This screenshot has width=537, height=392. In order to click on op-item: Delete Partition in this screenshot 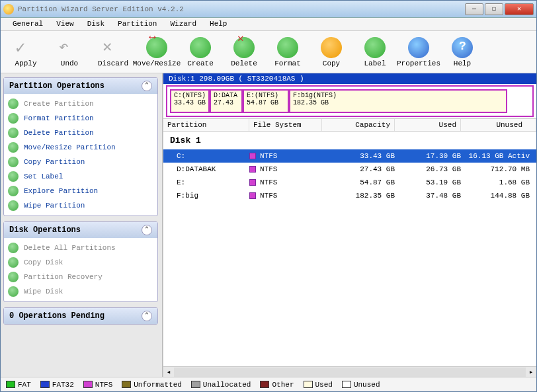, I will do `click(81, 133)`.